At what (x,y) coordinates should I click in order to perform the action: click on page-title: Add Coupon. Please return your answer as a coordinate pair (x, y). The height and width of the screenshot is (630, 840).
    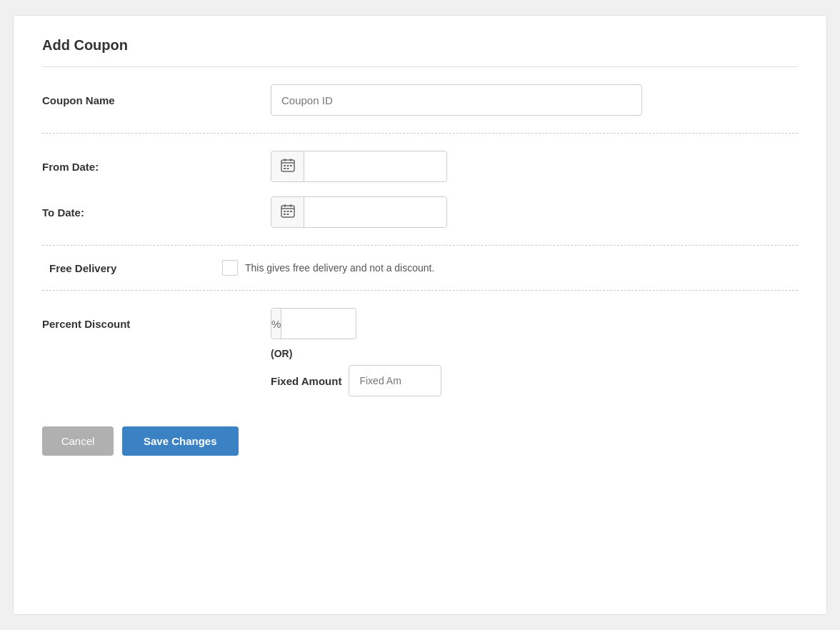
    Looking at the image, I should click on (420, 52).